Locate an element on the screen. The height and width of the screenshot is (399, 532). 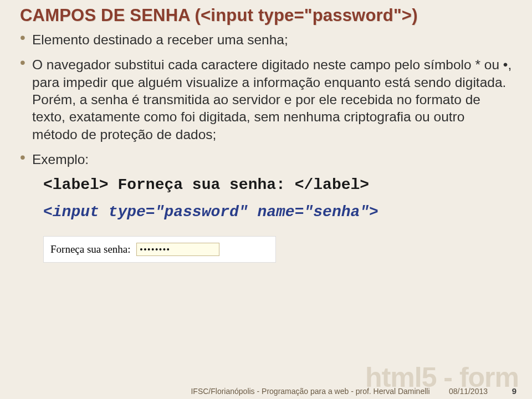
bullet-item: Exemplo: is located at coordinates (266, 160).